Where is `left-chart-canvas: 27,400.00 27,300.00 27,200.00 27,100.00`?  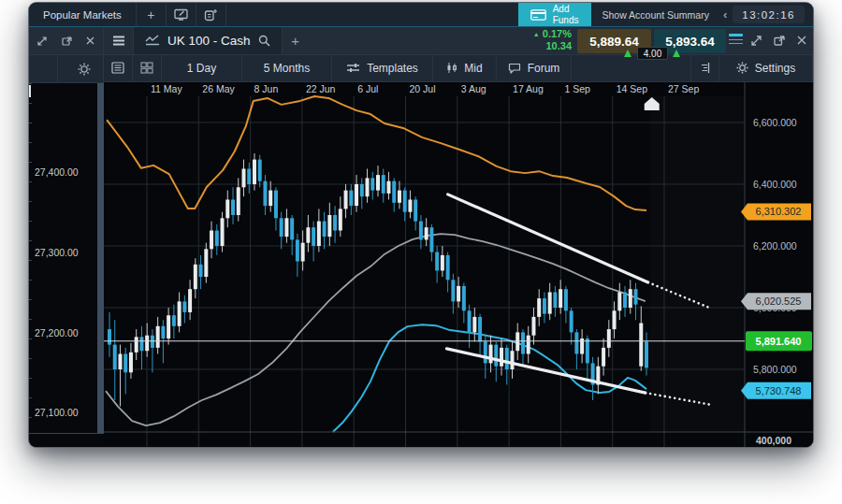 left-chart-canvas: 27,400.00 27,300.00 27,200.00 27,100.00 is located at coordinates (66, 266).